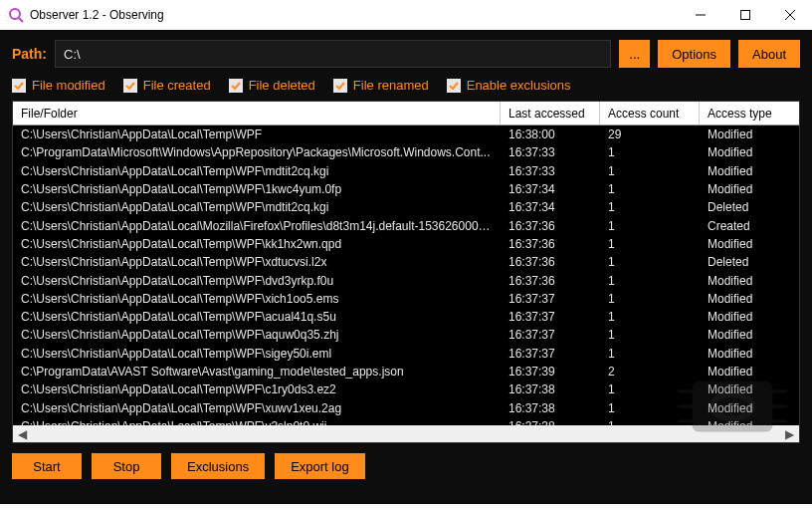 This screenshot has height=508, width=812. I want to click on maximize-button, so click(744, 15).